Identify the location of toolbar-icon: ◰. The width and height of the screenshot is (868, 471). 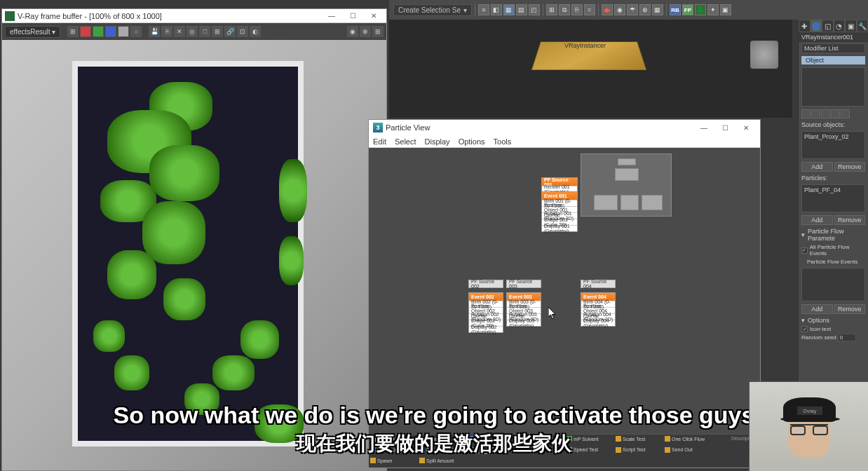
(534, 10).